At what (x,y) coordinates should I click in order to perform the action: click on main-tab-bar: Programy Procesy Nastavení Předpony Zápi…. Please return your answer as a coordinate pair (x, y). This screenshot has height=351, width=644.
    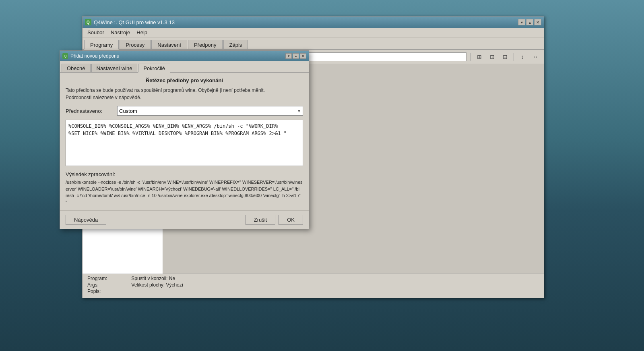
    Looking at the image, I should click on (313, 44).